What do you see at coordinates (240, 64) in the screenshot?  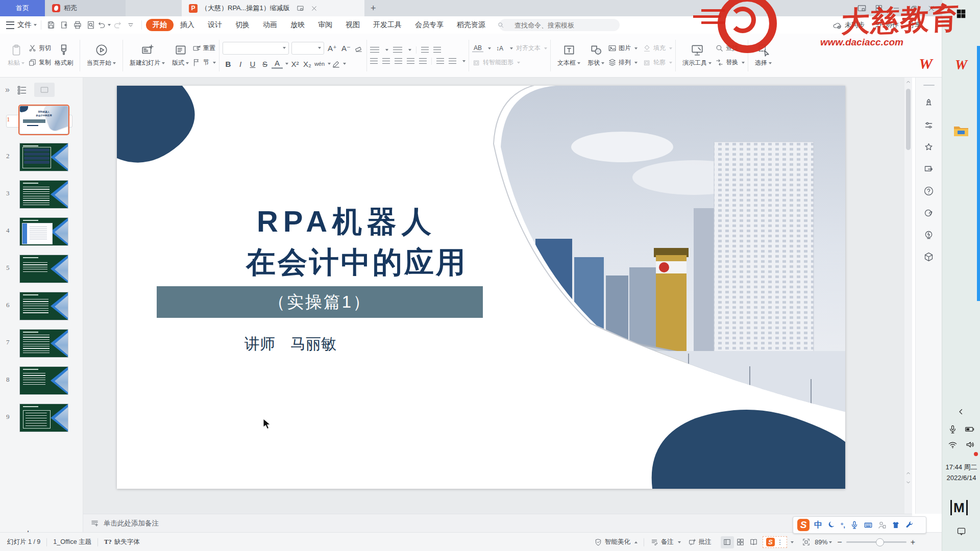 I see `italic-button: I` at bounding box center [240, 64].